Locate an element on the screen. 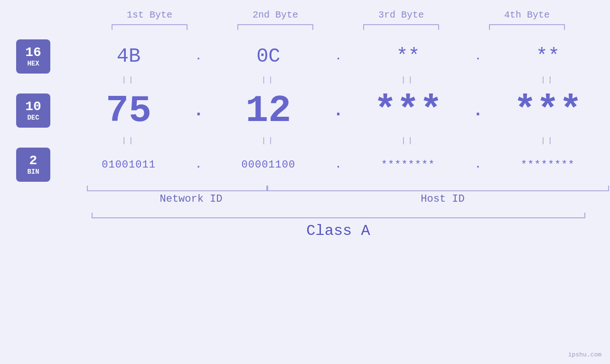  dec-badge-col: 10 DEC is located at coordinates (33, 111).